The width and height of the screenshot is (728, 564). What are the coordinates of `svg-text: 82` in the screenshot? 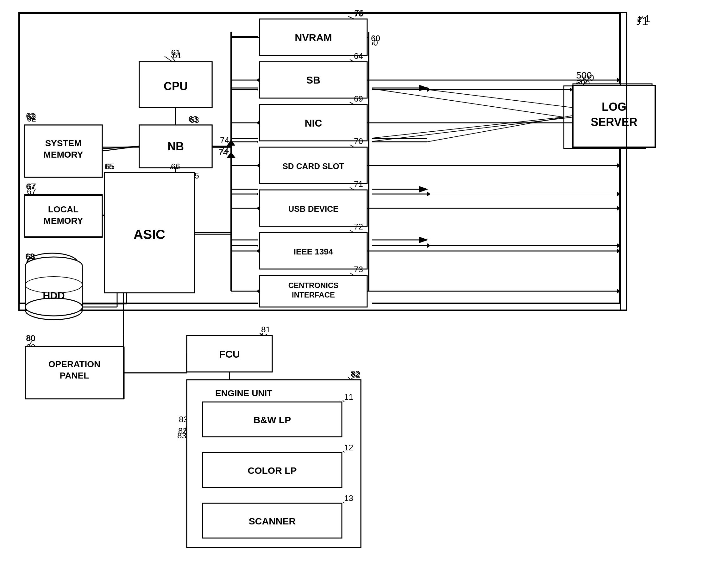 It's located at (356, 375).